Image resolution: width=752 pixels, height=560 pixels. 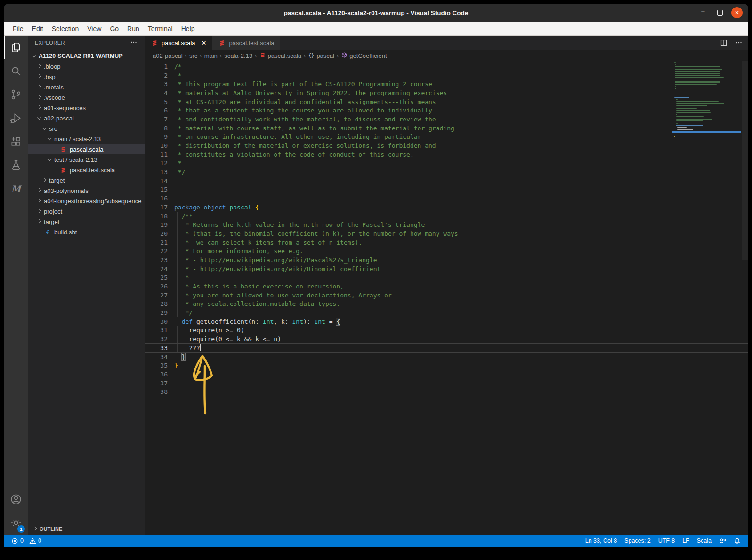 What do you see at coordinates (133, 29) in the screenshot?
I see `menu-run: Run` at bounding box center [133, 29].